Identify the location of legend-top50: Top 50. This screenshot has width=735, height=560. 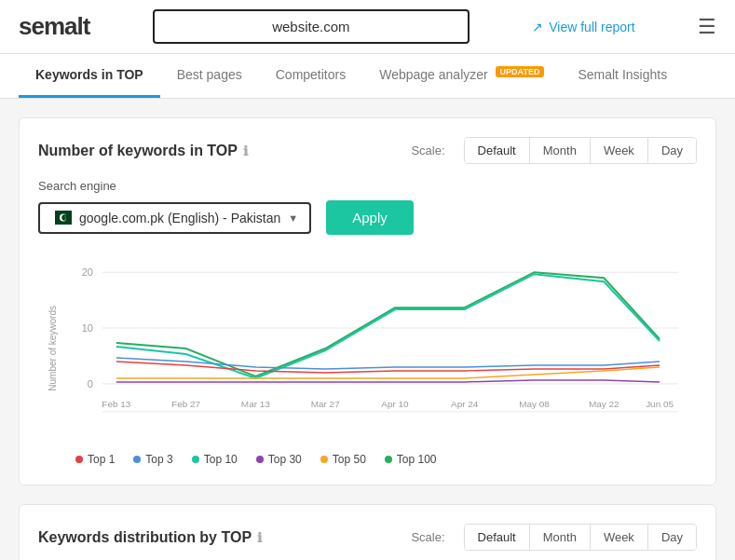
(343, 459).